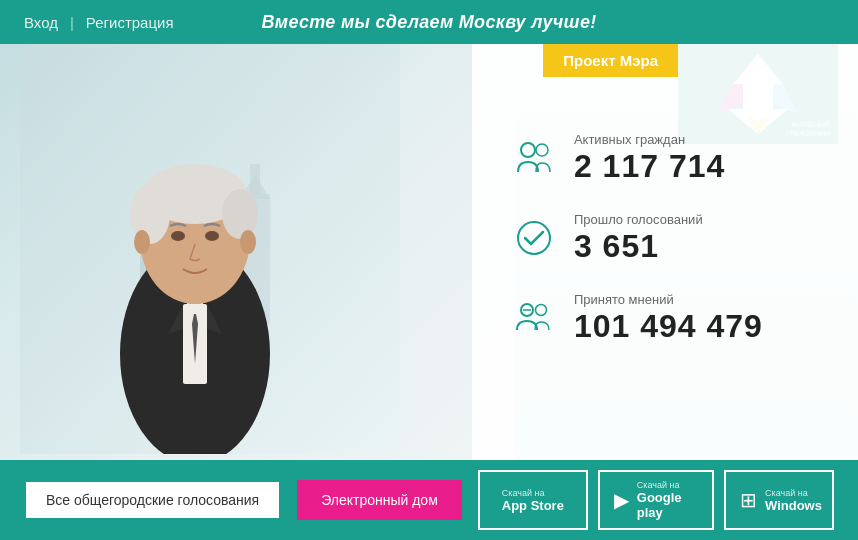 The width and height of the screenshot is (858, 540). What do you see at coordinates (428, 22) in the screenshot?
I see `header-tagline: Вместе мы сделаем Москву лучше!` at bounding box center [428, 22].